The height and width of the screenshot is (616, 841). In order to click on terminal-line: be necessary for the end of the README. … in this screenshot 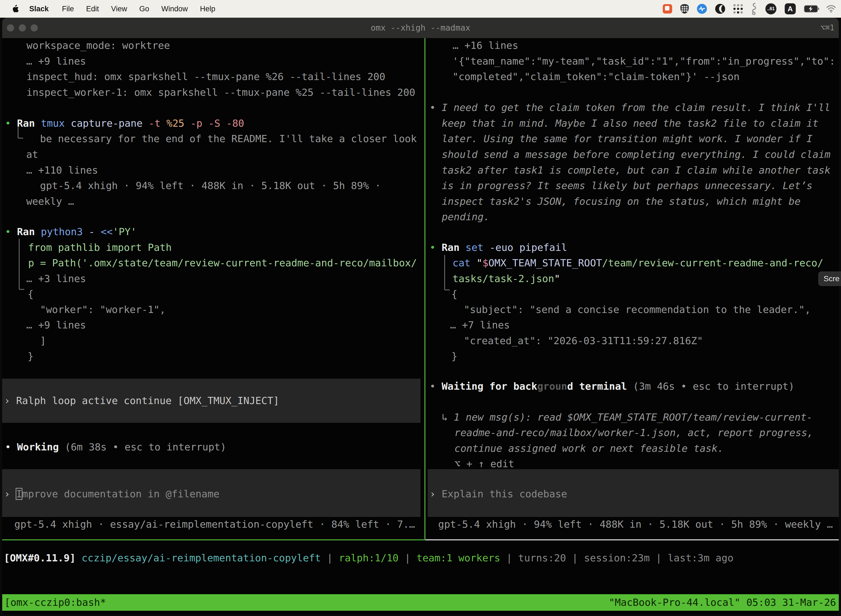, I will do `click(228, 139)`.